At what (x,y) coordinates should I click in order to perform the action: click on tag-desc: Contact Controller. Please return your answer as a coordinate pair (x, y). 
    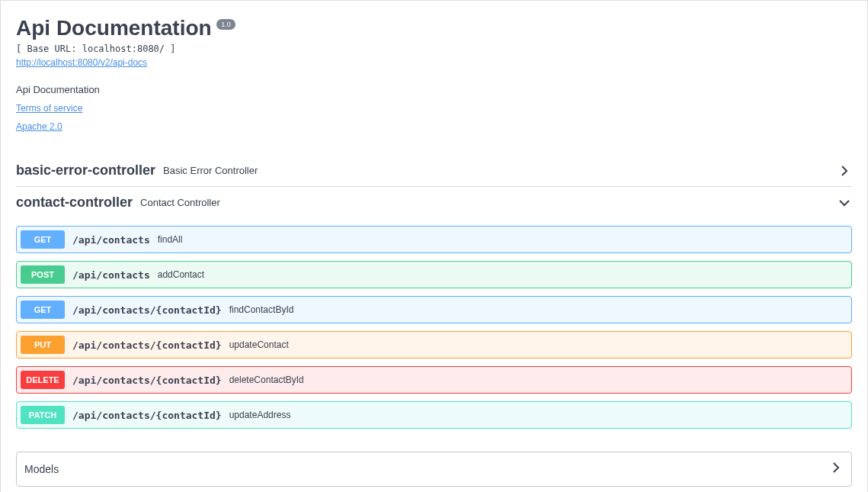
    Looking at the image, I should click on (180, 203).